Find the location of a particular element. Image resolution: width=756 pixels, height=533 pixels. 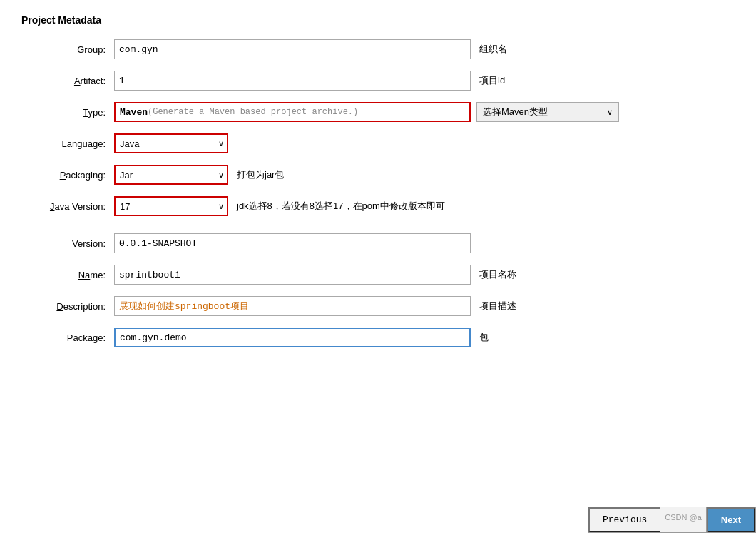

description-annotation: 项目描述 is located at coordinates (498, 306).